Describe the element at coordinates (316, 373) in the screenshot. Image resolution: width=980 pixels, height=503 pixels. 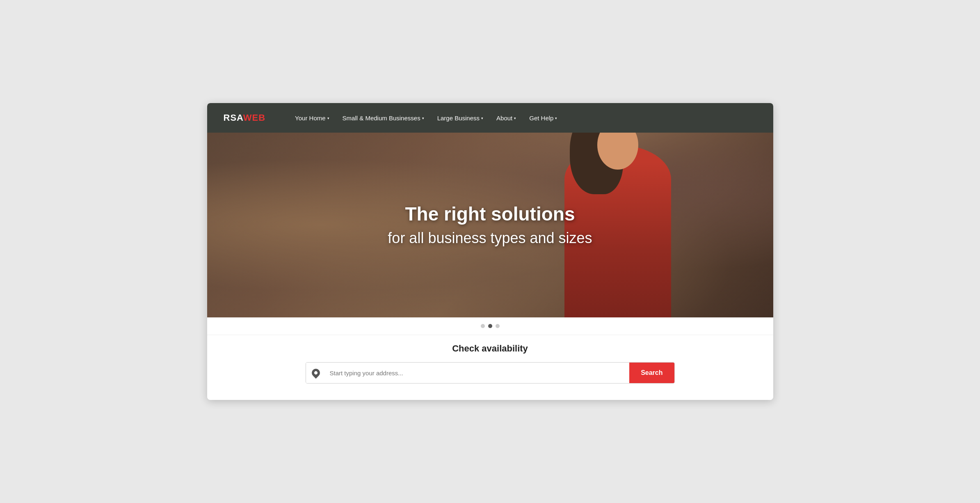
I see `pin-icon-wrap` at that location.